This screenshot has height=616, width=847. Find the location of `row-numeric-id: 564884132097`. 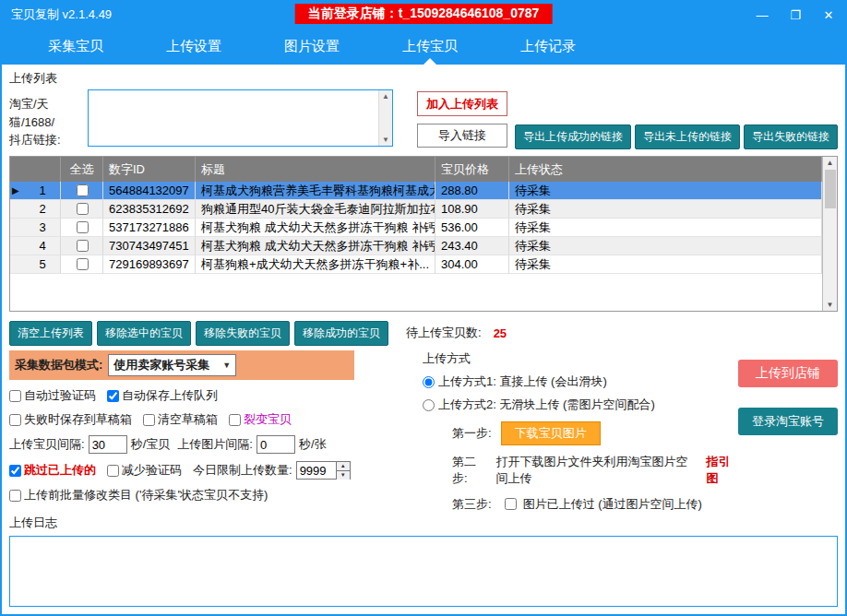

row-numeric-id: 564884132097 is located at coordinates (149, 191).